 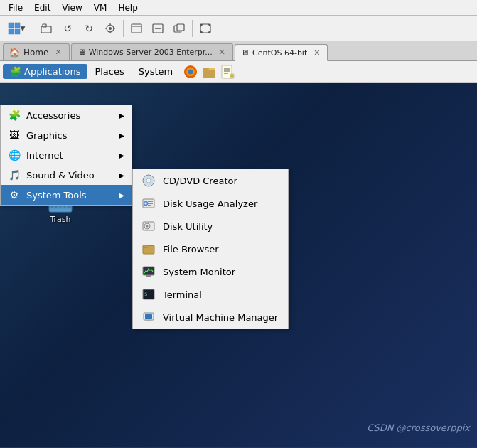 I want to click on appbar-applications: 🧩 Applications, so click(x=45, y=71).